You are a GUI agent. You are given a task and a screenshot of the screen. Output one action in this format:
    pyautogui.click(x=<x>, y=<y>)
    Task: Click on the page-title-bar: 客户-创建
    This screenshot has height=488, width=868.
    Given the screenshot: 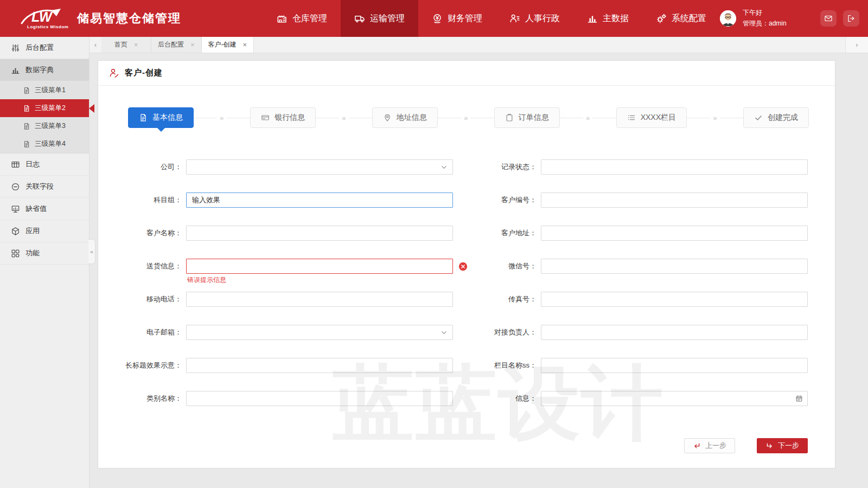 What is the action you would take?
    pyautogui.click(x=467, y=73)
    